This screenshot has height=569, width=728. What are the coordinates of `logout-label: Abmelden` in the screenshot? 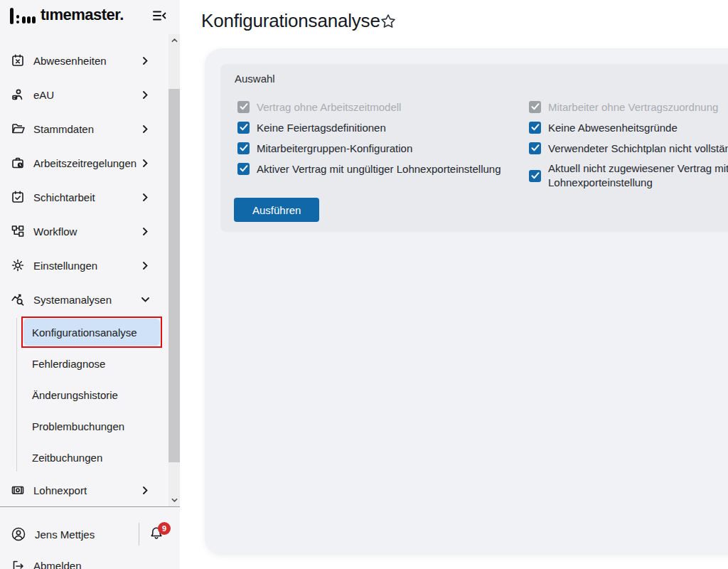 It's located at (58, 564).